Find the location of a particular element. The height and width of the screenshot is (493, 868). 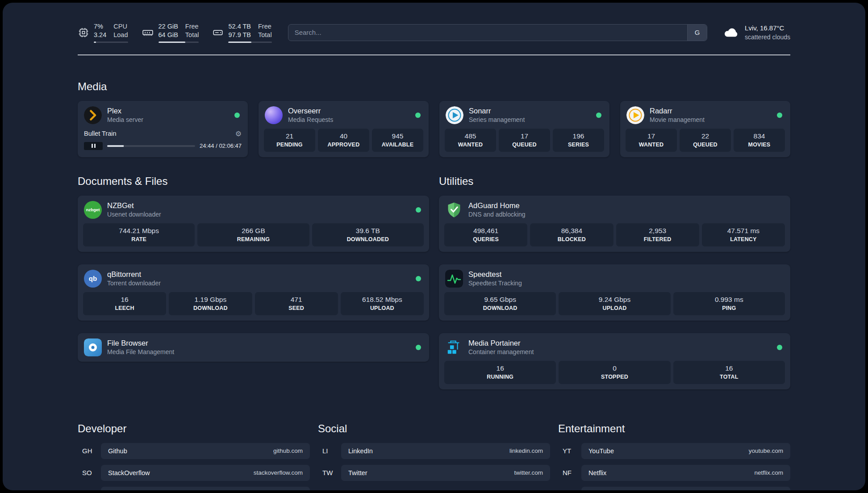

stat-series: 196 SERIES is located at coordinates (579, 140).